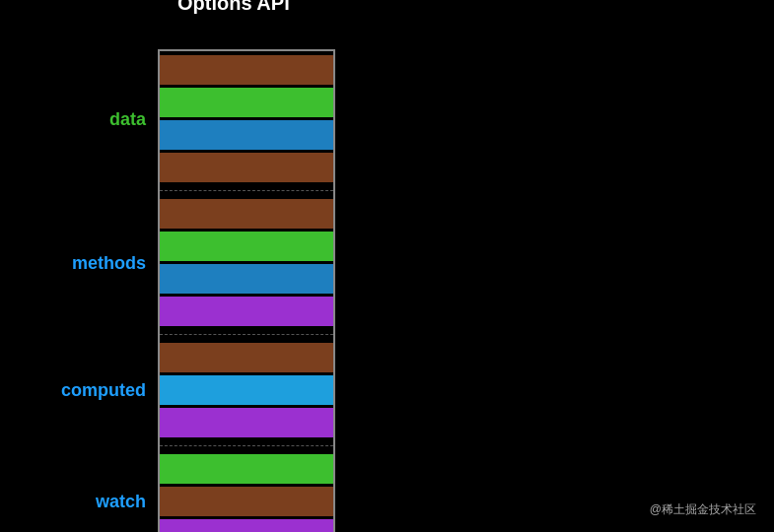 Image resolution: width=774 pixels, height=532 pixels. What do you see at coordinates (246, 118) in the screenshot?
I see `section-data: data` at bounding box center [246, 118].